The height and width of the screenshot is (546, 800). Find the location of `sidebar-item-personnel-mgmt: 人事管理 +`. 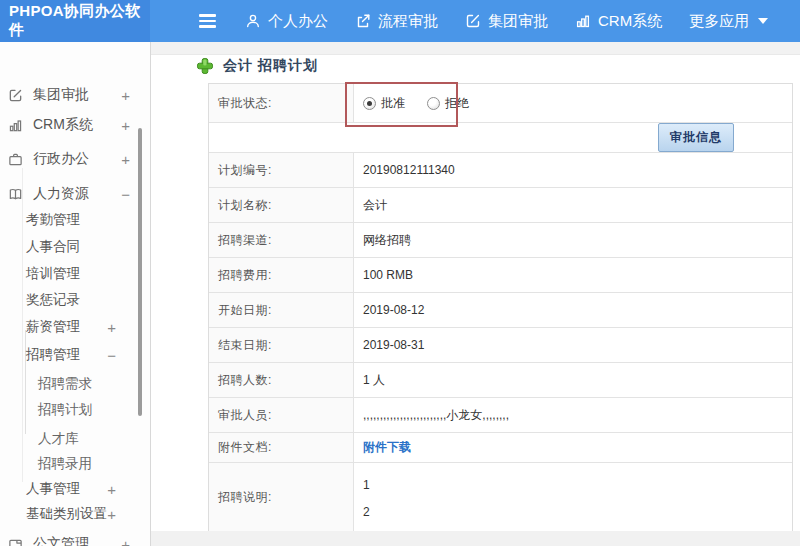

sidebar-item-personnel-mgmt: 人事管理 + is located at coordinates (74, 489).